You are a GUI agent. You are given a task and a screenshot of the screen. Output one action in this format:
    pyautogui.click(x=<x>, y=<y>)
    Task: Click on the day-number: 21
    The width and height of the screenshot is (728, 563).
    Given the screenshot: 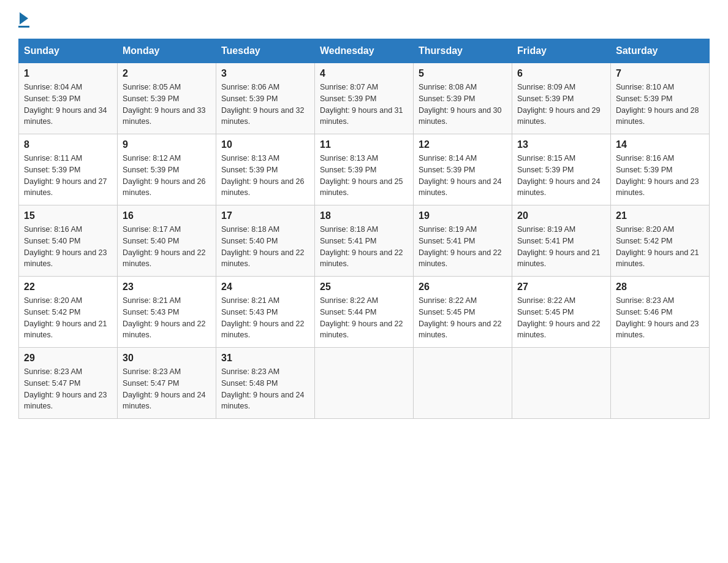 What is the action you would take?
    pyautogui.click(x=660, y=216)
    